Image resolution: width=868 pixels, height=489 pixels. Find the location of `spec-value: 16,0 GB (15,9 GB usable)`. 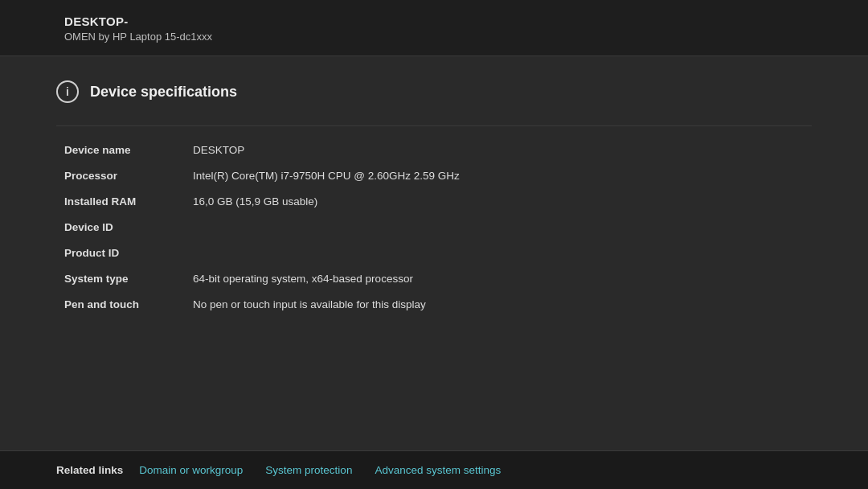

spec-value: 16,0 GB (15,9 GB usable) is located at coordinates (256, 201).